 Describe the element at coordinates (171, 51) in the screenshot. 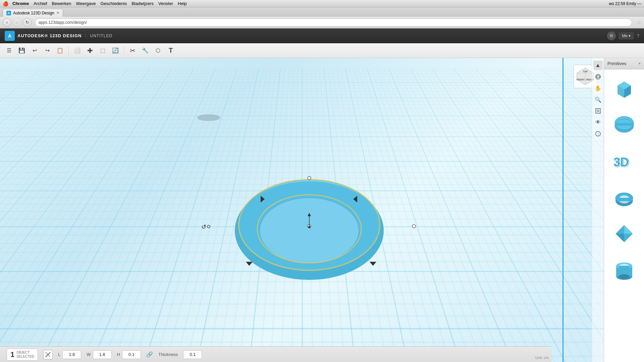

I see `text-button: T` at that location.